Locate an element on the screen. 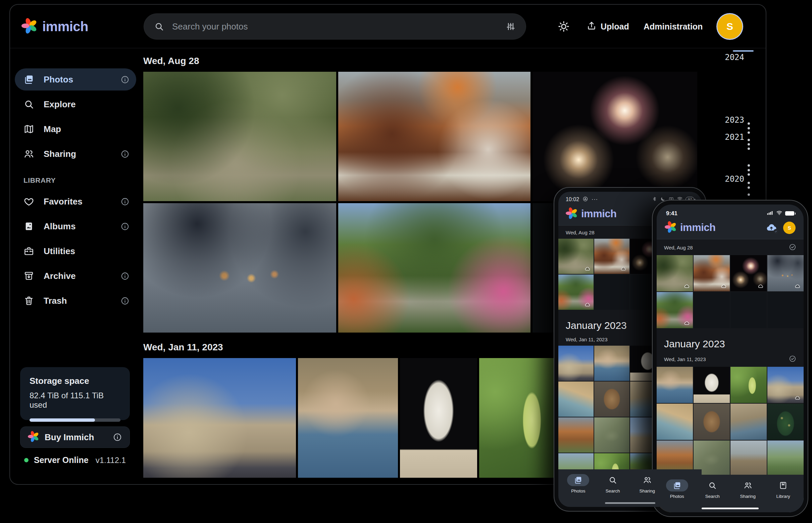 The image size is (812, 523). photo-thumb-aerial is located at coordinates (576, 435).